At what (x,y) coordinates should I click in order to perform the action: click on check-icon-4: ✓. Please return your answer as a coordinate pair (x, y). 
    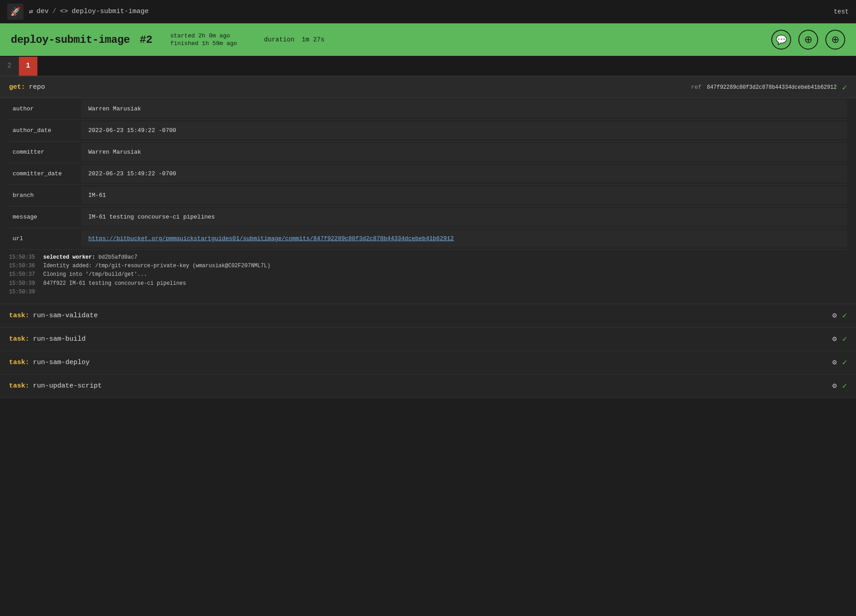
    Looking at the image, I should click on (844, 386).